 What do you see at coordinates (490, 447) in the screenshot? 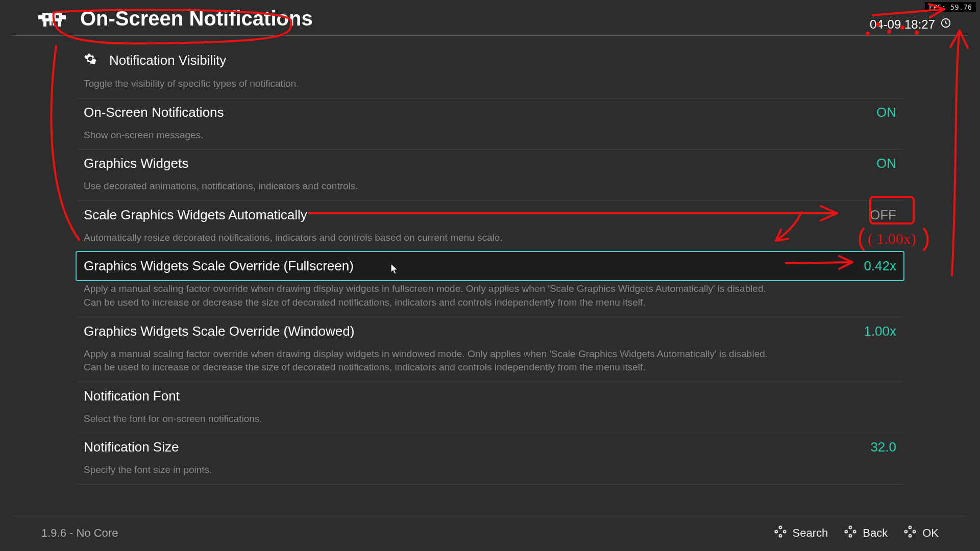
I see `setting-row-header: Notification Size32.0` at bounding box center [490, 447].